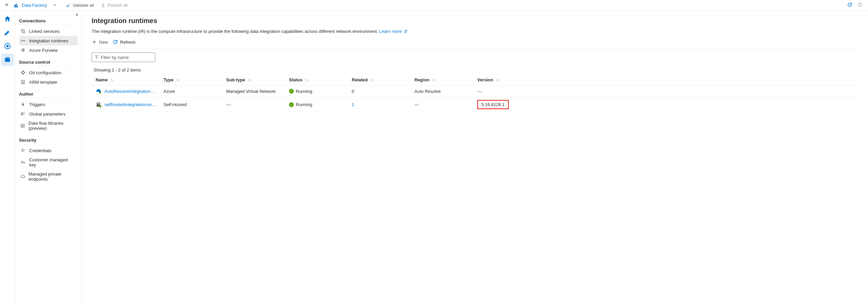  What do you see at coordinates (52, 177) in the screenshot?
I see `sidebar-label: Managed private endpoints` at bounding box center [52, 177].